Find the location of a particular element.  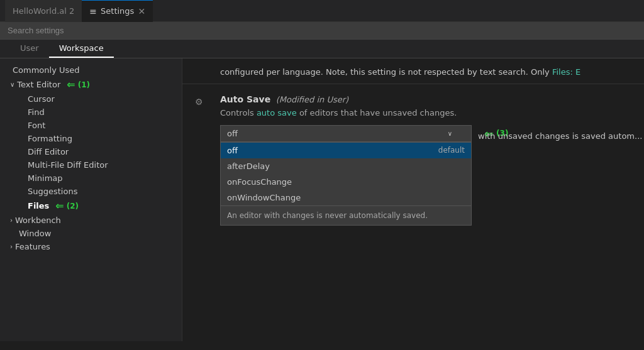

tab-workspace: Workspace is located at coordinates (82, 49).